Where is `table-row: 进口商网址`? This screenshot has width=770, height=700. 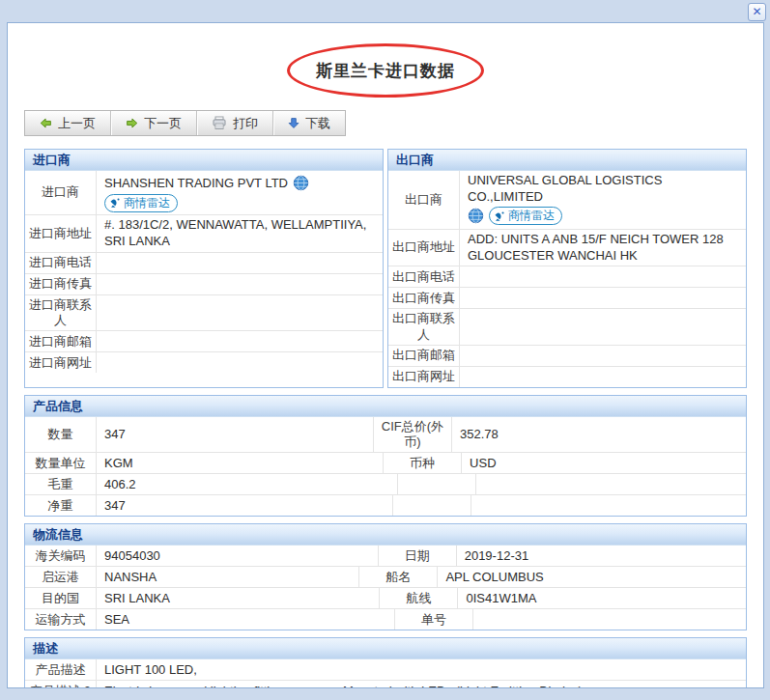
table-row: 进口商网址 is located at coordinates (204, 362).